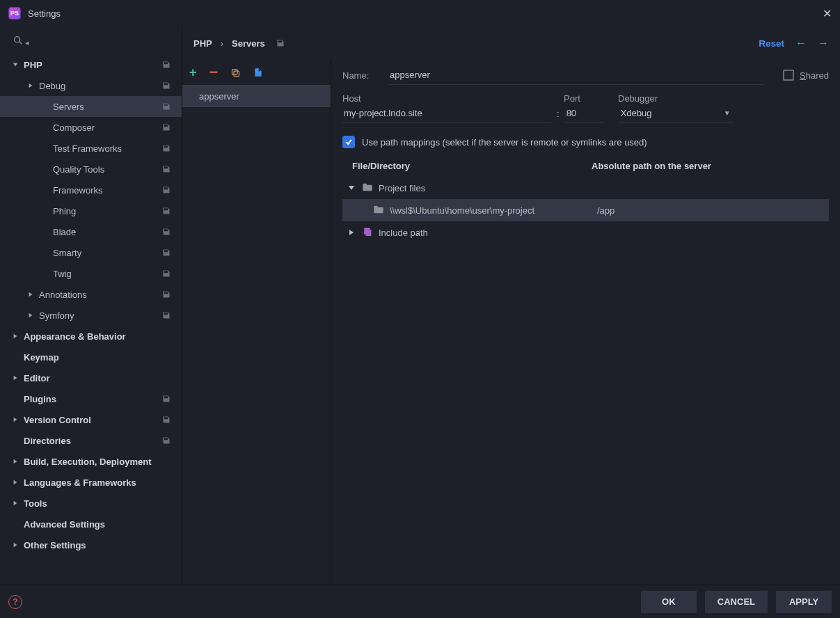 This screenshot has height=618, width=840. Describe the element at coordinates (256, 72) in the screenshot. I see `servers-toolbar: + −` at that location.